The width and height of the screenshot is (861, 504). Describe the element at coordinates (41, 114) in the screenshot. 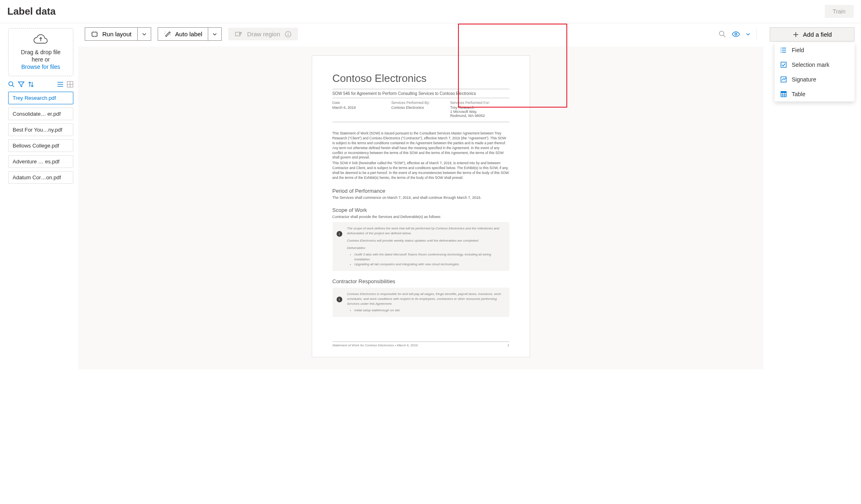

I see `file-item: Consolidate… er.pdf` at that location.